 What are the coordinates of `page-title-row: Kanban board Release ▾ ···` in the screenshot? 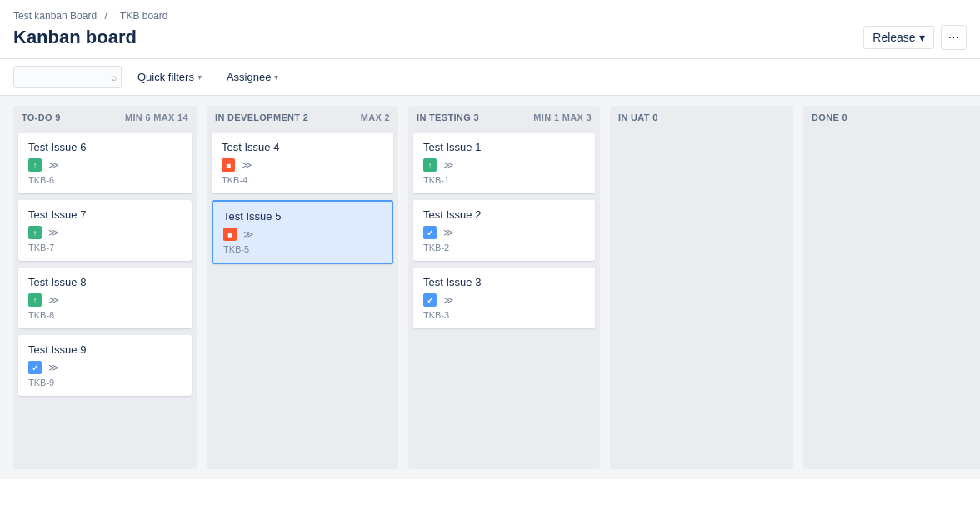 It's located at (490, 42).